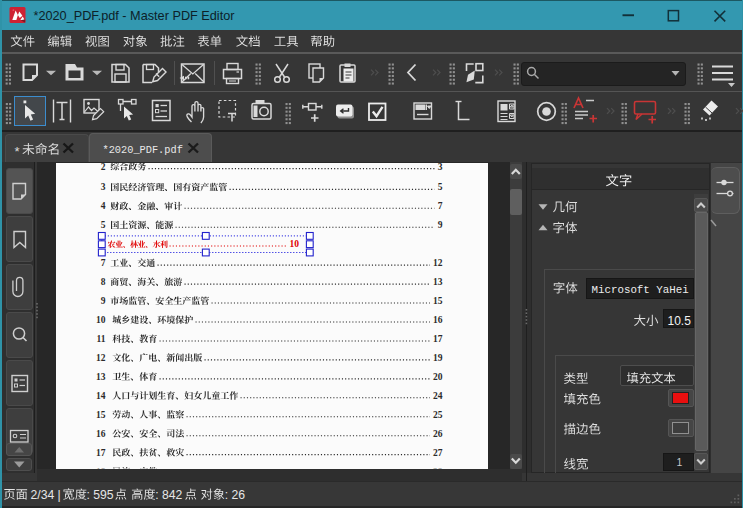  I want to click on svg-text: 8, so click(104, 282).